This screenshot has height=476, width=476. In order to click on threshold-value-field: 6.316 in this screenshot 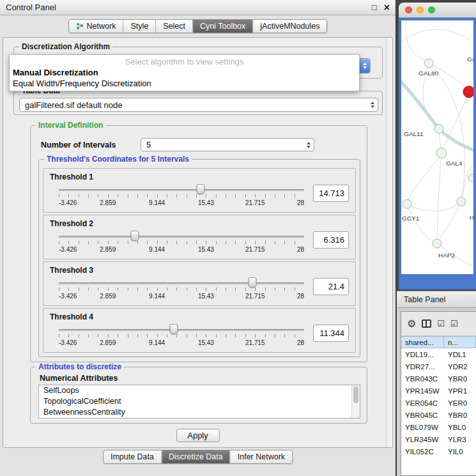, I will do `click(331, 240)`.